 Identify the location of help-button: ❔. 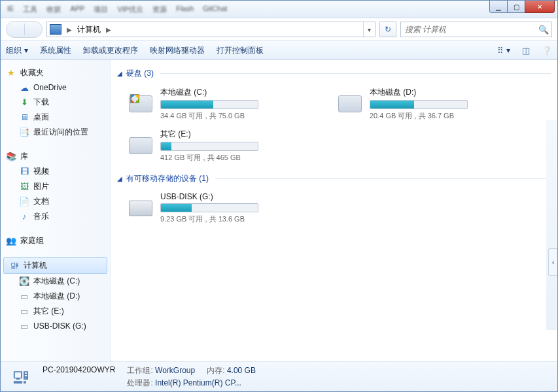
(547, 51).